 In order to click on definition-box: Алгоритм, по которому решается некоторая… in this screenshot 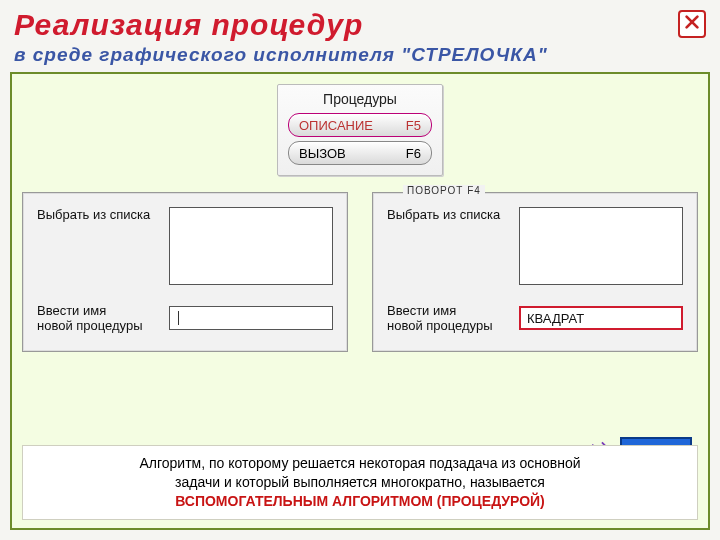, I will do `click(360, 482)`.